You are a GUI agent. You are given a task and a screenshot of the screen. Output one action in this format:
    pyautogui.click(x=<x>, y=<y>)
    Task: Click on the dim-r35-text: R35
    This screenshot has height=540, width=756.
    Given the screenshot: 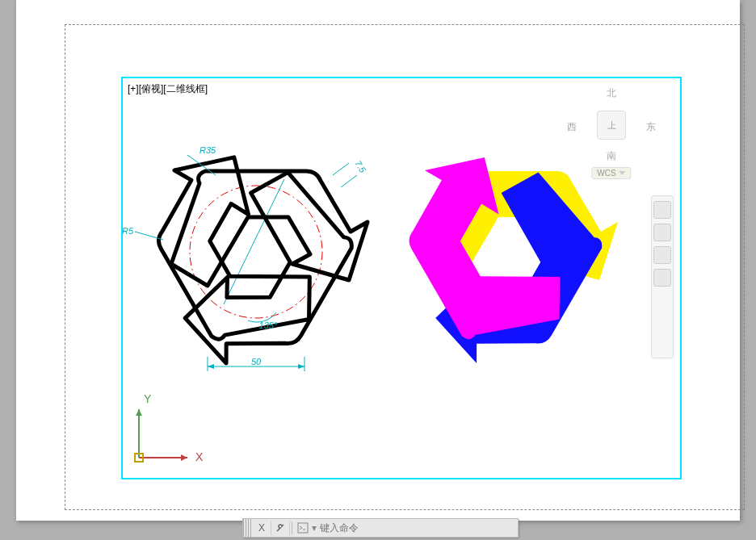 What is the action you would take?
    pyautogui.click(x=208, y=150)
    